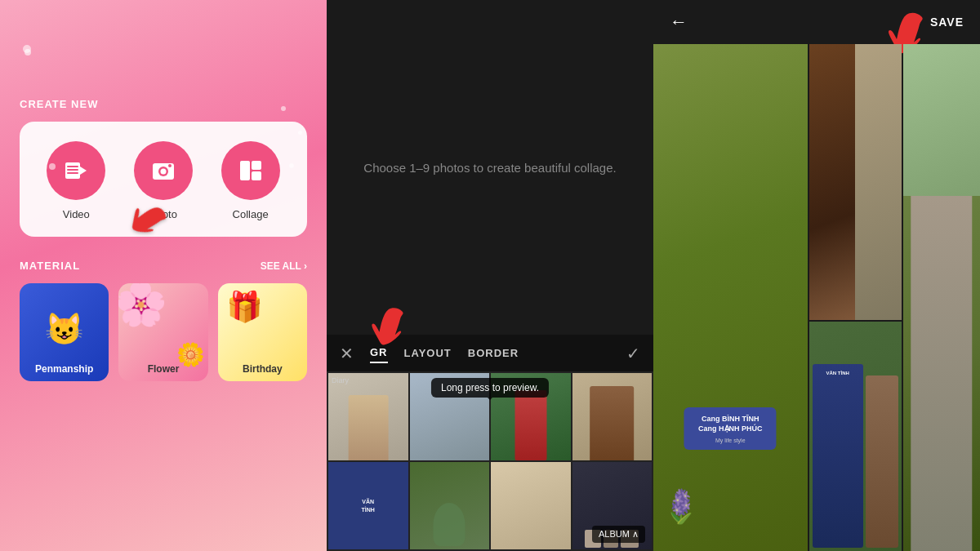 This screenshot has height=551, width=980. I want to click on preview-col-person, so click(942, 297).